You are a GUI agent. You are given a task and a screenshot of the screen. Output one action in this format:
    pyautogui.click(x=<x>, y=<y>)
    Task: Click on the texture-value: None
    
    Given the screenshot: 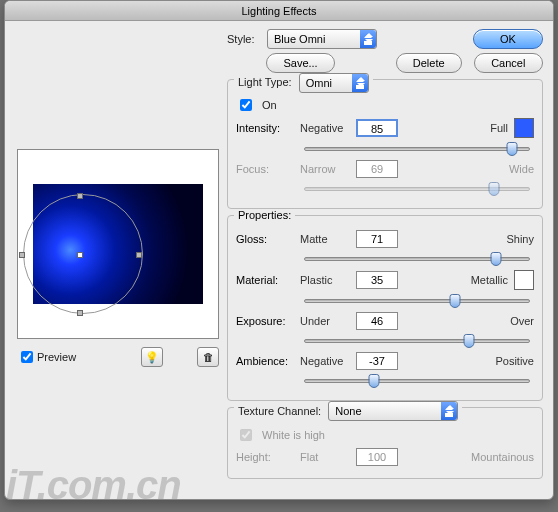 What is the action you would take?
    pyautogui.click(x=348, y=411)
    